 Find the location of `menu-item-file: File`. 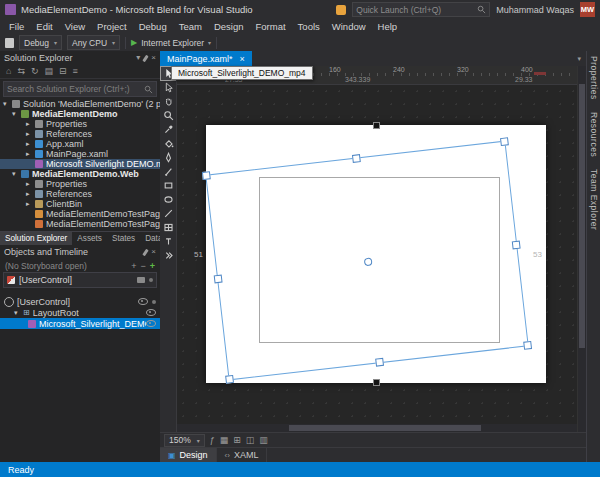

menu-item-file: File is located at coordinates (16, 26).